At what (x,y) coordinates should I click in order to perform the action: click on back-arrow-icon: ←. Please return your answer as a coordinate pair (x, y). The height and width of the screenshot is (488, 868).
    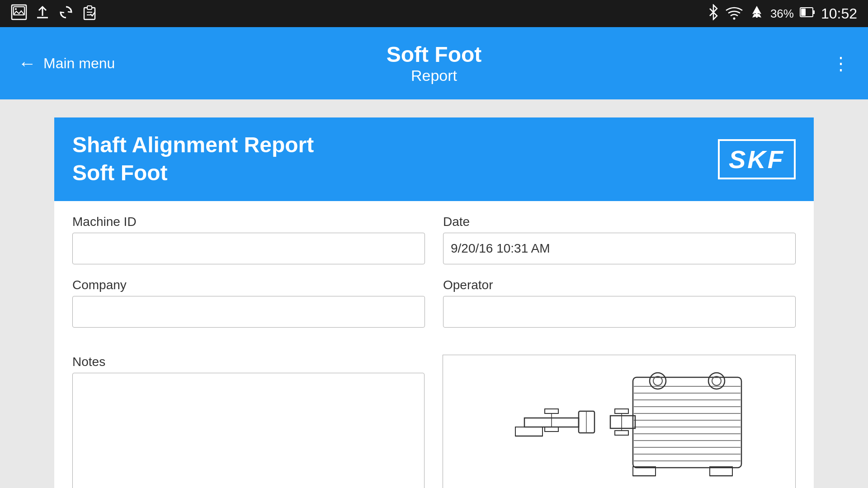
    Looking at the image, I should click on (27, 63).